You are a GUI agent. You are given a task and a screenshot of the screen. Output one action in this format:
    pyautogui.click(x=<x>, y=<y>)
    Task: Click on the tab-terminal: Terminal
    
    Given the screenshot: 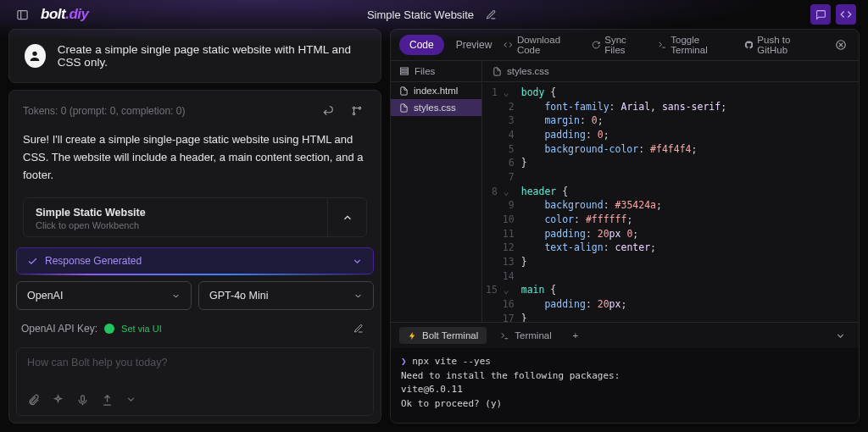 What is the action you would take?
    pyautogui.click(x=526, y=335)
    